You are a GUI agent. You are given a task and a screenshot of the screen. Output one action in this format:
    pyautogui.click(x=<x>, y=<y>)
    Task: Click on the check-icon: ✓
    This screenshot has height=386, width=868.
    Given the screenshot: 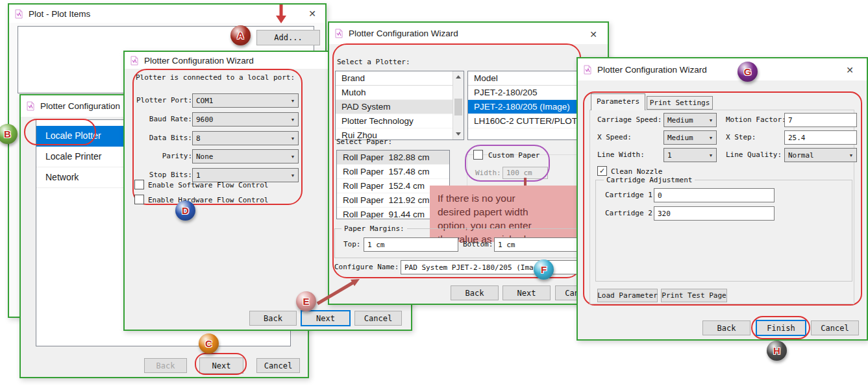 What is the action you would take?
    pyautogui.click(x=602, y=171)
    